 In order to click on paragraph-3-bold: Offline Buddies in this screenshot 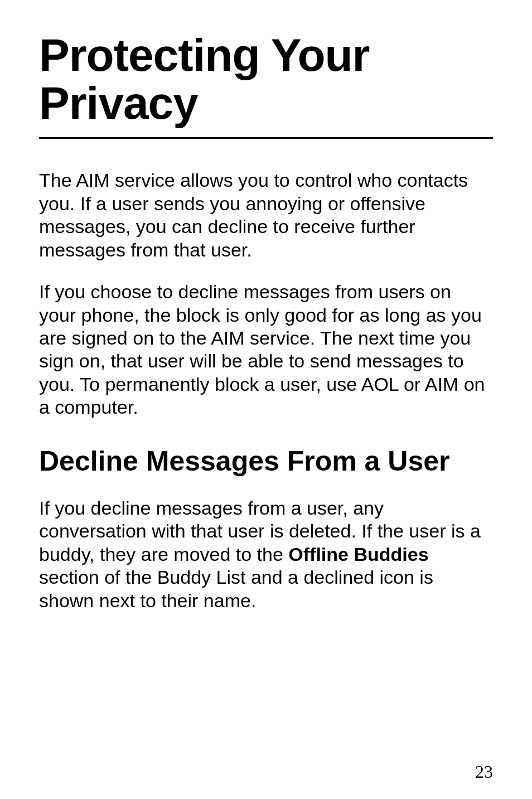, I will do `click(358, 554)`.